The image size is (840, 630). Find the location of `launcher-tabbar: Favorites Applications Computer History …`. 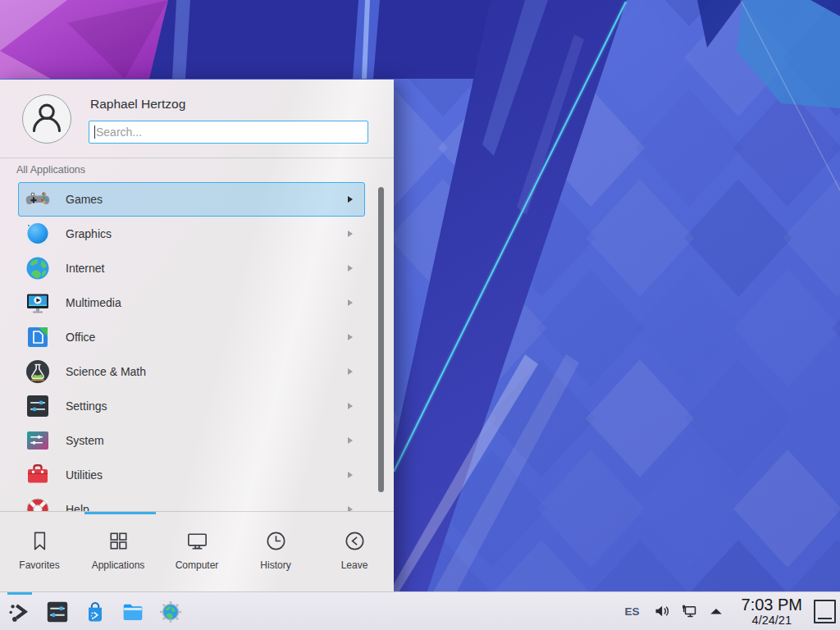

launcher-tabbar: Favorites Applications Computer History … is located at coordinates (197, 553).